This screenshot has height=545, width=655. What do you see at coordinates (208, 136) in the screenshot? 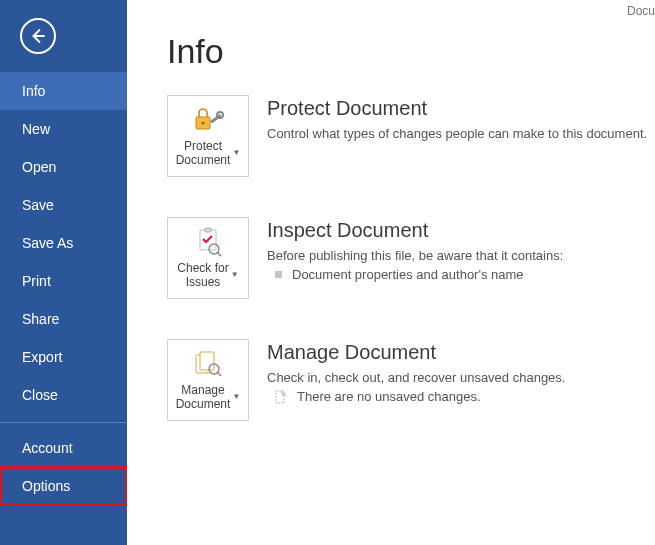
I see `protect-document-button: ProtectDocument ▼` at bounding box center [208, 136].